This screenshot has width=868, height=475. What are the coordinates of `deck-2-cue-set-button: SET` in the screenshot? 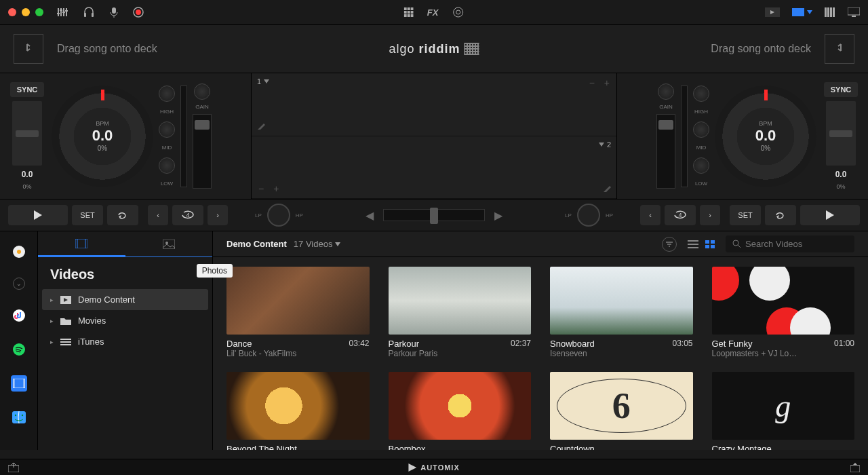 It's located at (745, 215).